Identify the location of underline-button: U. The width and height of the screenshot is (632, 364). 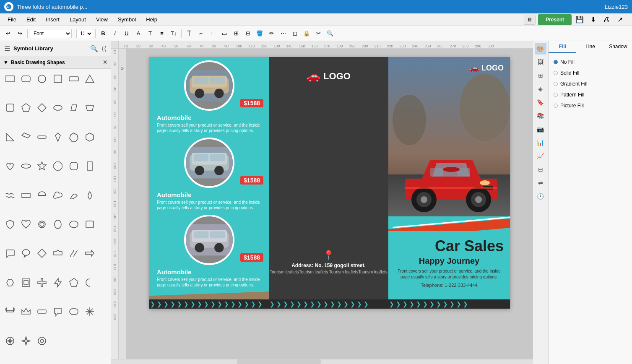
(127, 34).